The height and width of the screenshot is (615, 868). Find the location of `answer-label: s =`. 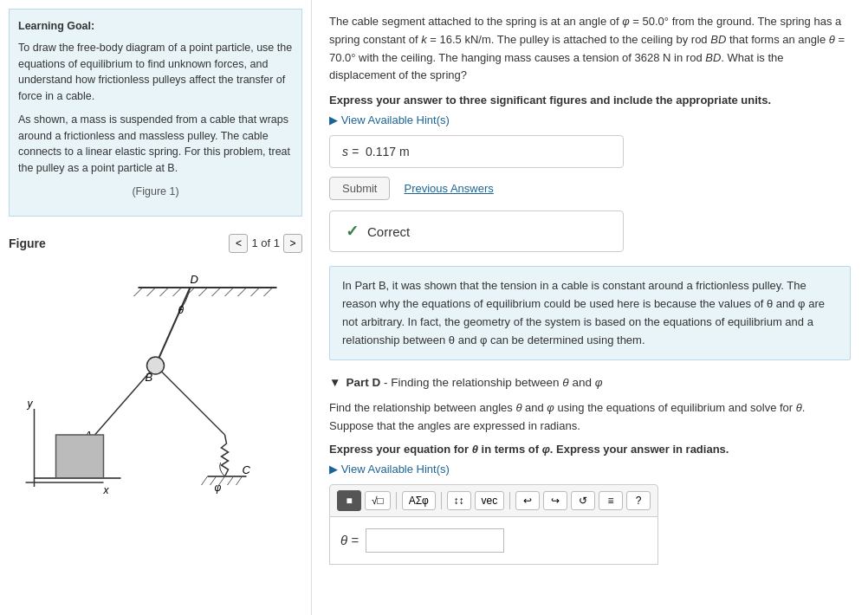

answer-label: s = is located at coordinates (350, 152).